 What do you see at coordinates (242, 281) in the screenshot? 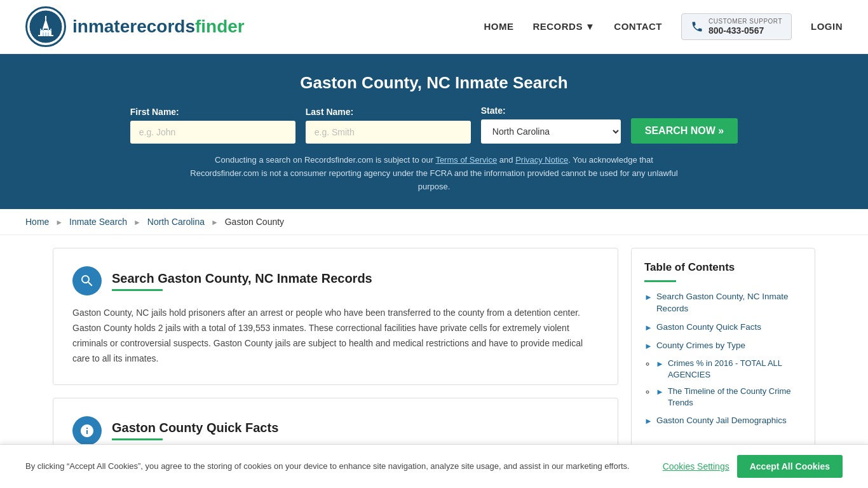
I see `section-title-wrap: Search Gaston County, NC Inmate Records` at bounding box center [242, 281].